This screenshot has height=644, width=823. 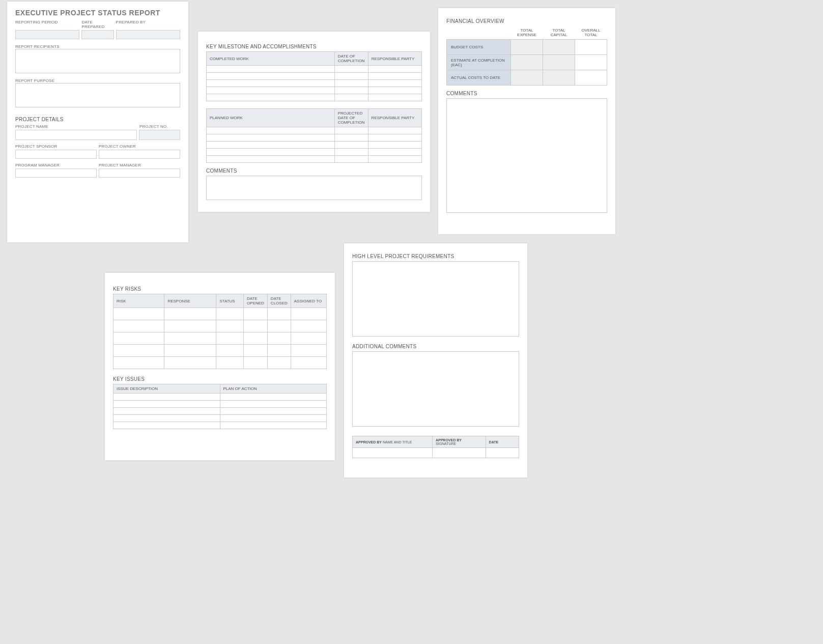 I want to click on field-project-manager, so click(x=139, y=173).